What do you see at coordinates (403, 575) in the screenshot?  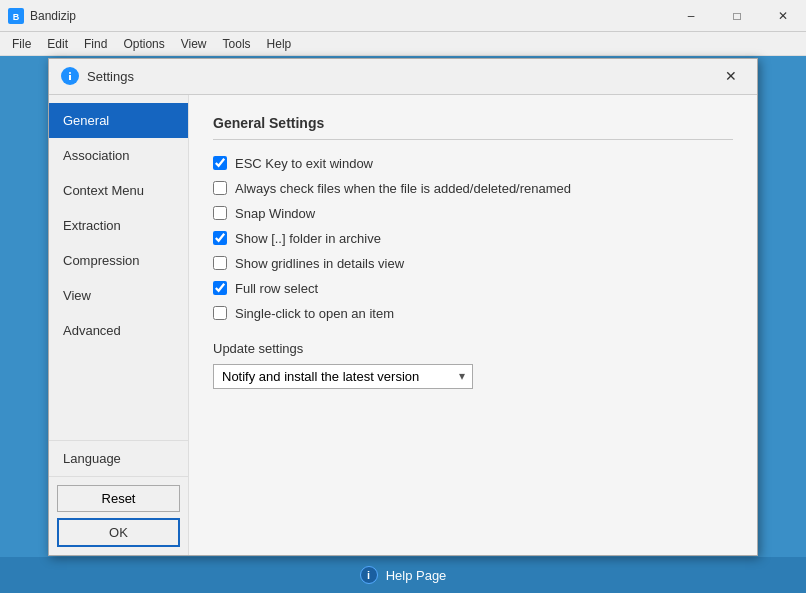 I see `bottom-bar: i Help Page` at bounding box center [403, 575].